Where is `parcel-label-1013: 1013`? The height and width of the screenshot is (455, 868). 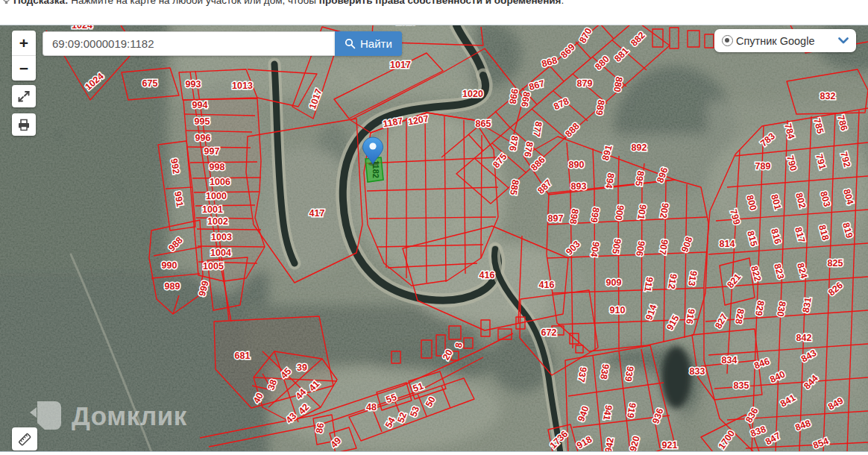 parcel-label-1013: 1013 is located at coordinates (242, 86).